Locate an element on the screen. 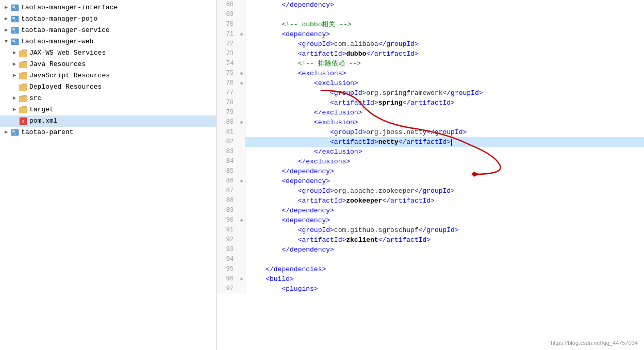 The image size is (644, 350). code-line-90: 90◆ <dependency> is located at coordinates (430, 221).